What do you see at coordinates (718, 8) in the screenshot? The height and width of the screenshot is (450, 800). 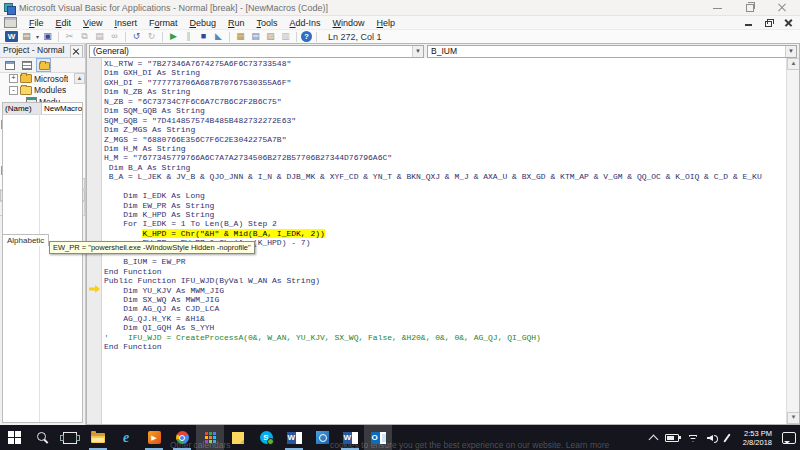 I see `minimize-button` at bounding box center [718, 8].